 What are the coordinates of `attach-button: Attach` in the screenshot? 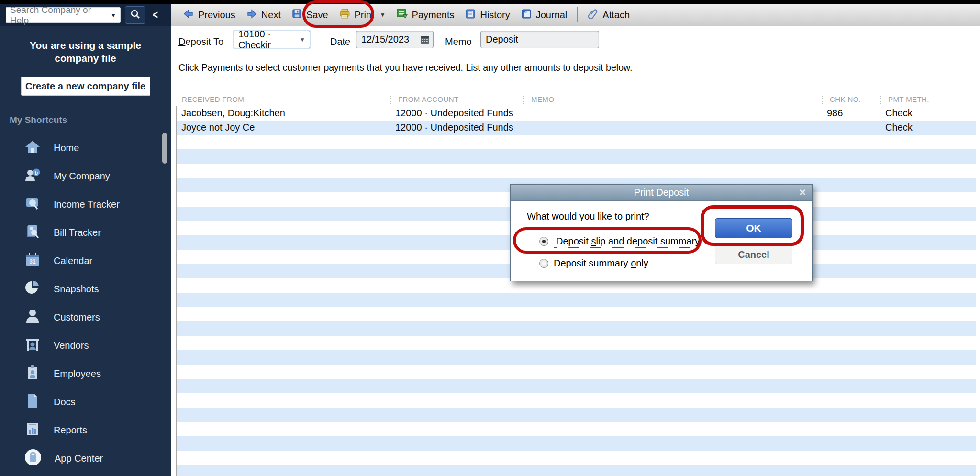 It's located at (609, 15).